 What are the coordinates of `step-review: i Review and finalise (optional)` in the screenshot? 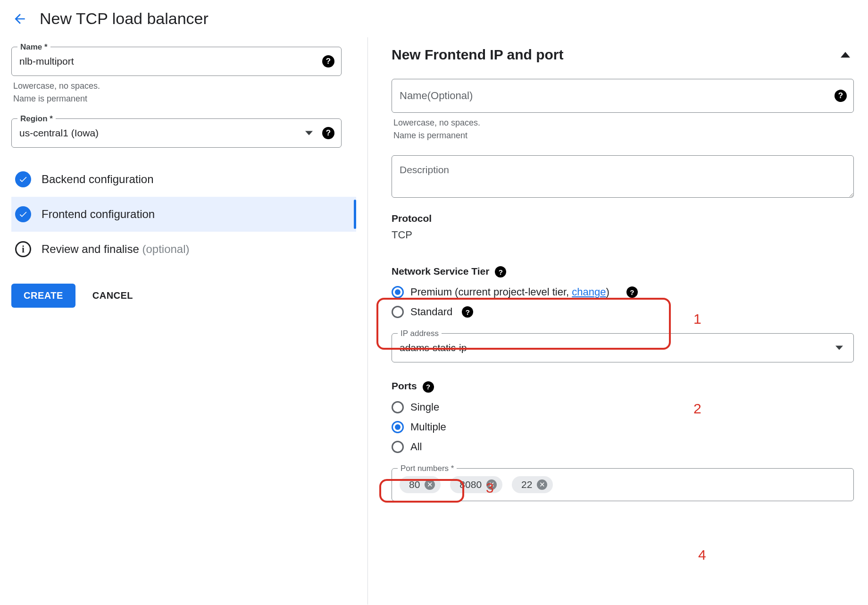 It's located at (184, 249).